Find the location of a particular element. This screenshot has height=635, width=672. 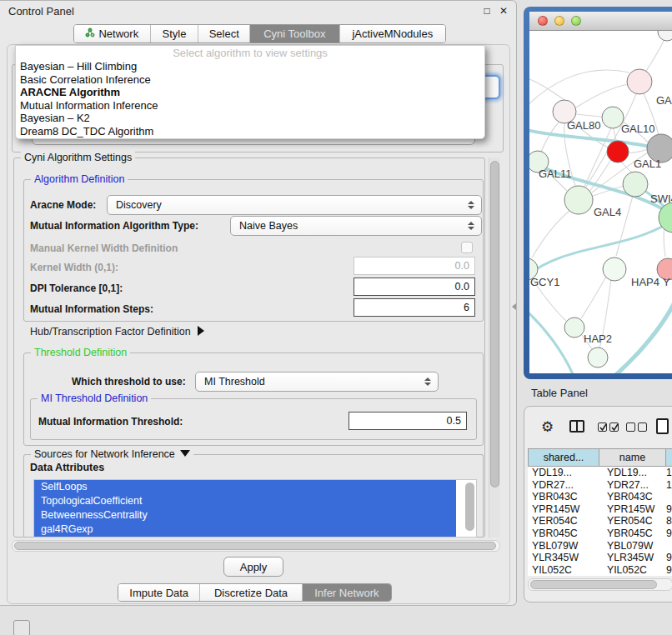

network-canvas: GAL80 GAL10 GAL11 GAL1 SWI4 GAL4 GCY1 HA… is located at coordinates (600, 202).